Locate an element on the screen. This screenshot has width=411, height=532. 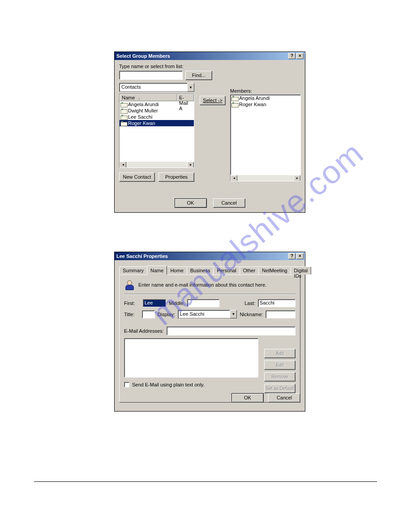
tab-digital-ids: Digital IDs is located at coordinates (301, 270).